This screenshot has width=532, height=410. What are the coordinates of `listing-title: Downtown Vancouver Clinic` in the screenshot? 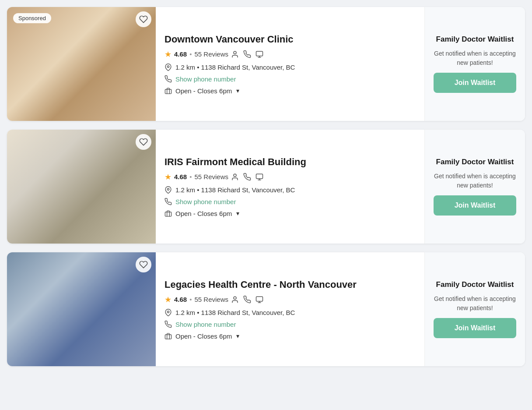 It's located at (290, 39).